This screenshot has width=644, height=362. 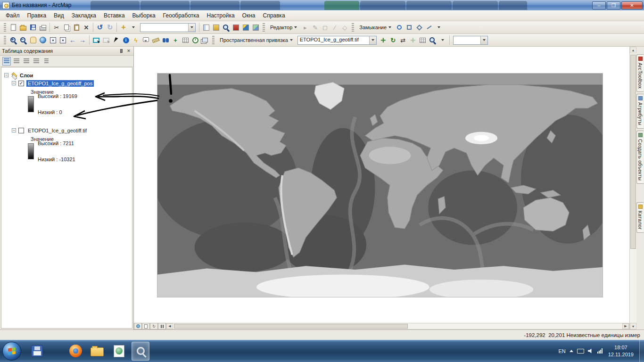 What do you see at coordinates (126, 40) in the screenshot?
I see `identify-button: i` at bounding box center [126, 40].